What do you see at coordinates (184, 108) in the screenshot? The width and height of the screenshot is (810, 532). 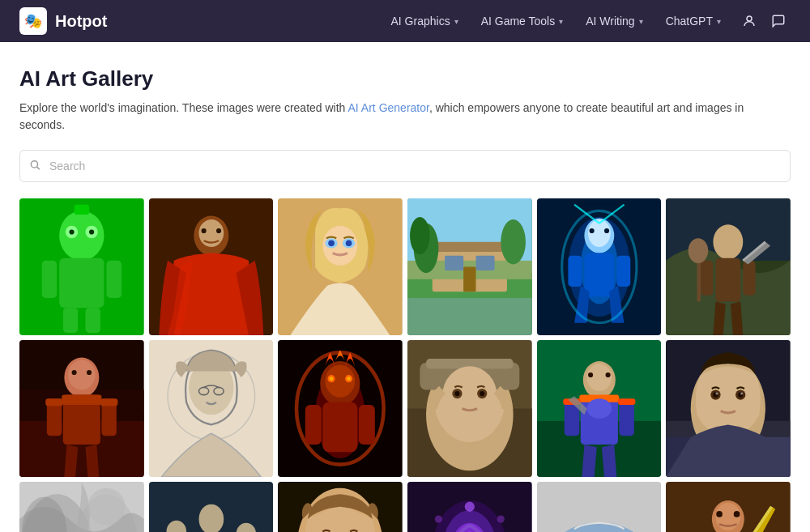 I see `desc-text-before: Explore the world's imagination. These i…` at bounding box center [184, 108].